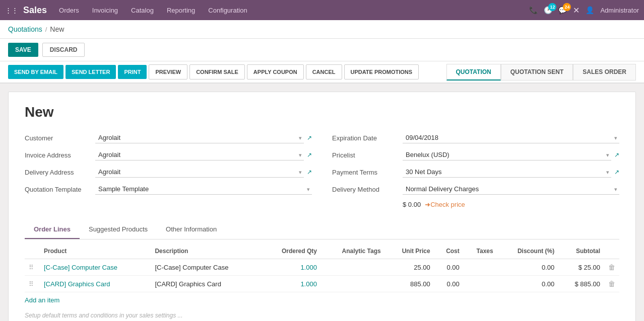  What do you see at coordinates (410, 284) in the screenshot?
I see `unit-price-cell: 885.00` at bounding box center [410, 284].